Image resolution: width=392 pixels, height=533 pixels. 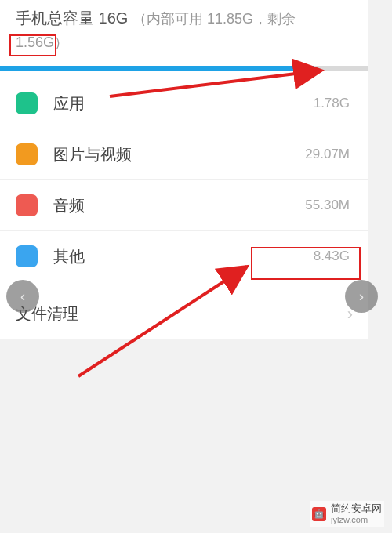 I want to click on gallery-prev-button: ‹, so click(x=23, y=296).